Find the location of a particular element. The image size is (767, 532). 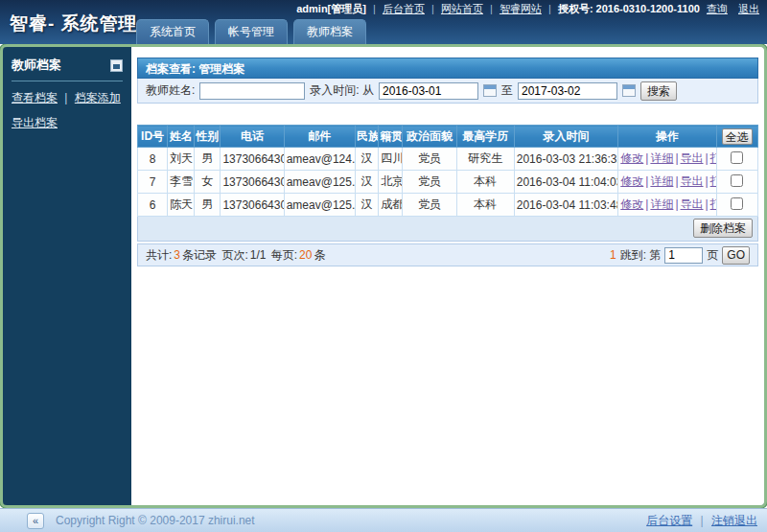

license-check-link: 查询 is located at coordinates (717, 9).